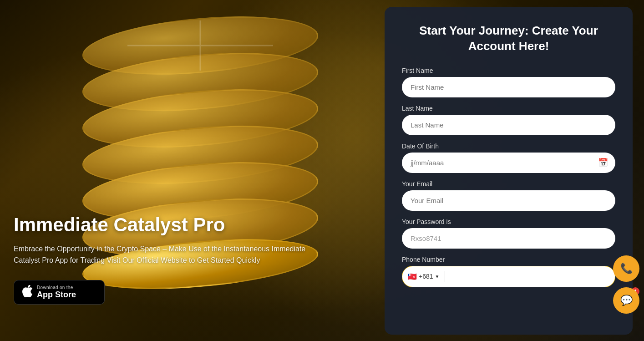 The image size is (644, 341). What do you see at coordinates (509, 158) in the screenshot?
I see `dob-group: Date Of Birth 📅` at bounding box center [509, 158].